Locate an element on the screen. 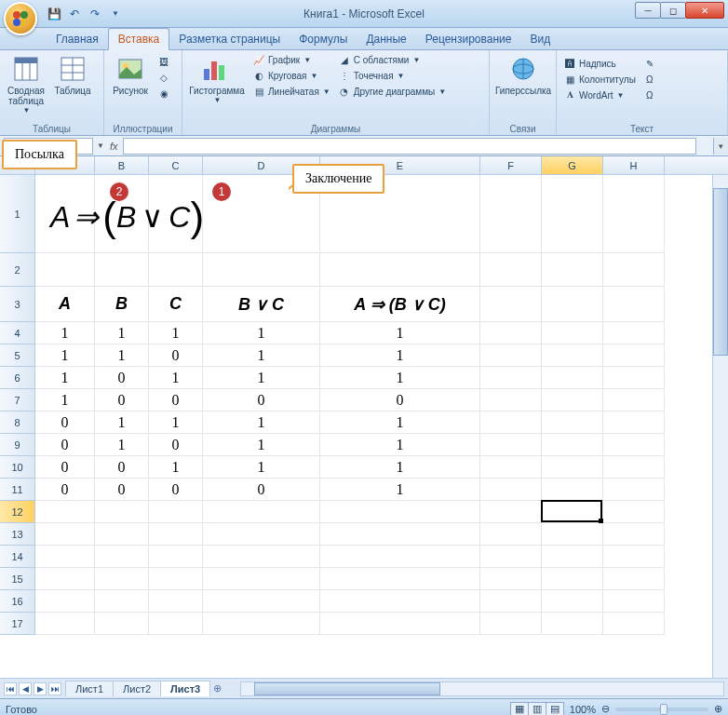 This screenshot has height=715, width=728. cell-G11 is located at coordinates (573, 490).